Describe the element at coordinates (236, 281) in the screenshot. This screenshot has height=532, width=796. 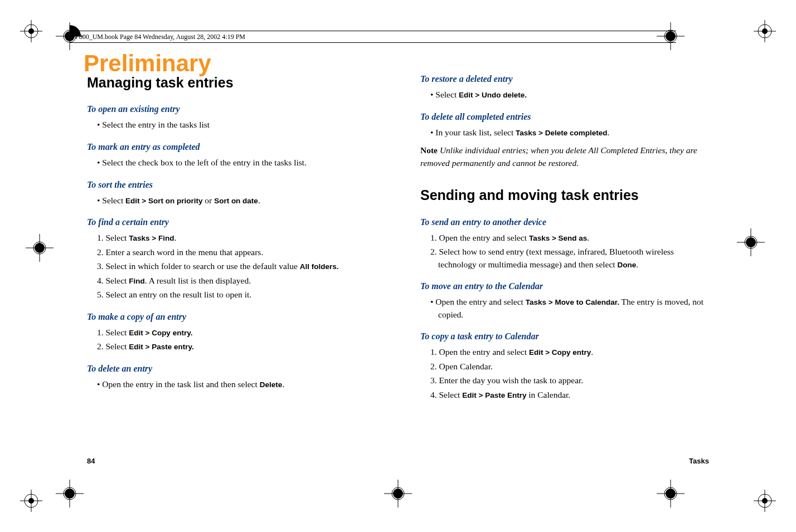
I see `body-text: 4. Select Find. A result list is then di…` at that location.